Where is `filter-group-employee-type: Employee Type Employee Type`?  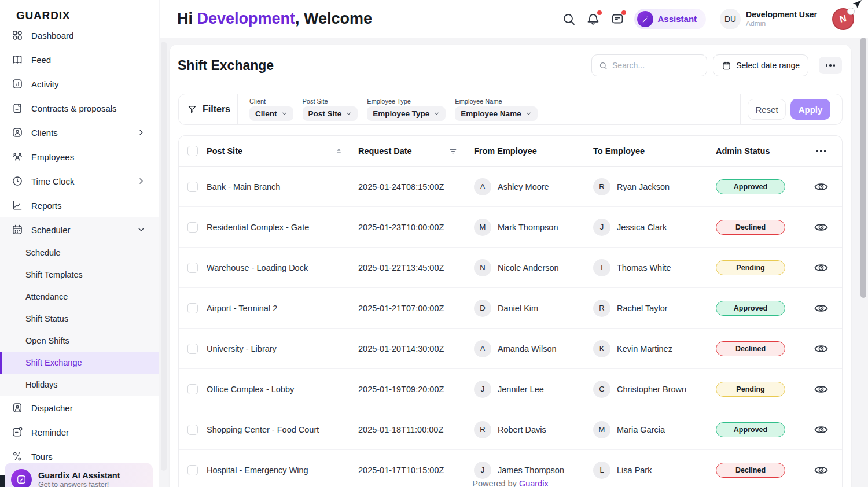
filter-group-employee-type: Employee Type Employee Type is located at coordinates (406, 109).